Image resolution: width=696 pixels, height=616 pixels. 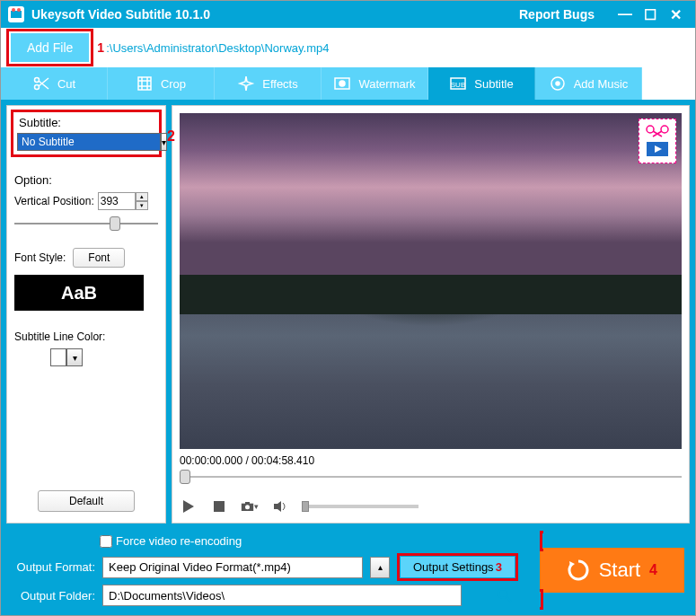 What do you see at coordinates (189, 506) in the screenshot?
I see `play-button` at bounding box center [189, 506].